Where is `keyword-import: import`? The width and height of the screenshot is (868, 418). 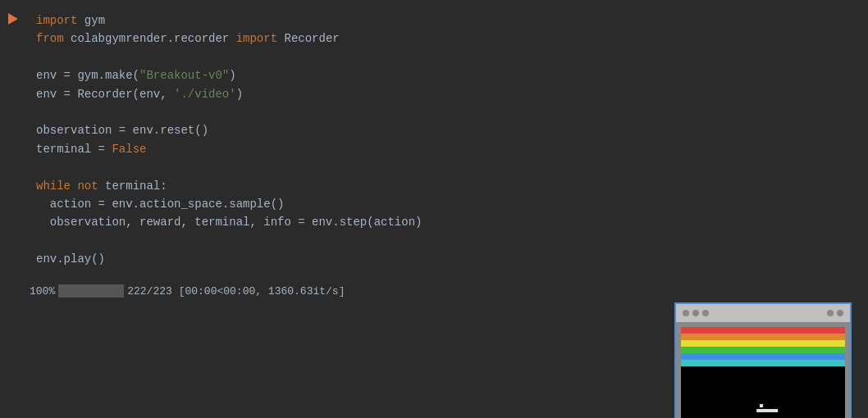 keyword-import: import is located at coordinates (57, 20).